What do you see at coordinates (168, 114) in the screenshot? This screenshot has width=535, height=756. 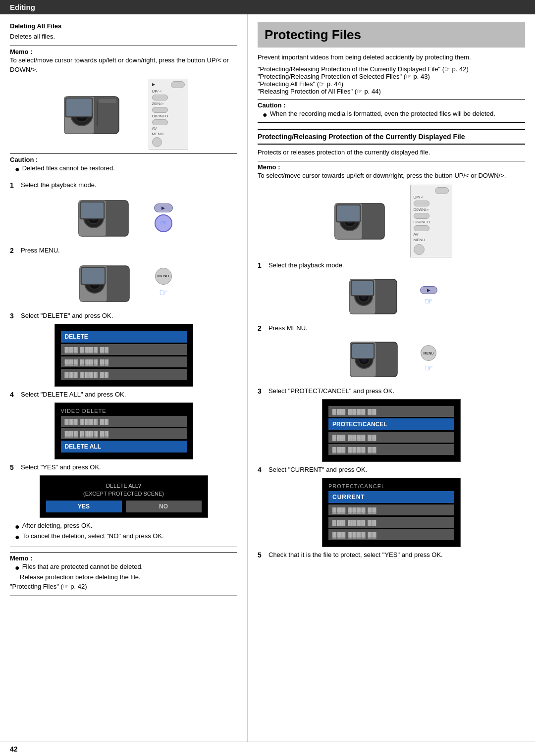 I see `btn-play-item: ▶ UP/ < 20IN/> OK/INFO` at bounding box center [168, 114].